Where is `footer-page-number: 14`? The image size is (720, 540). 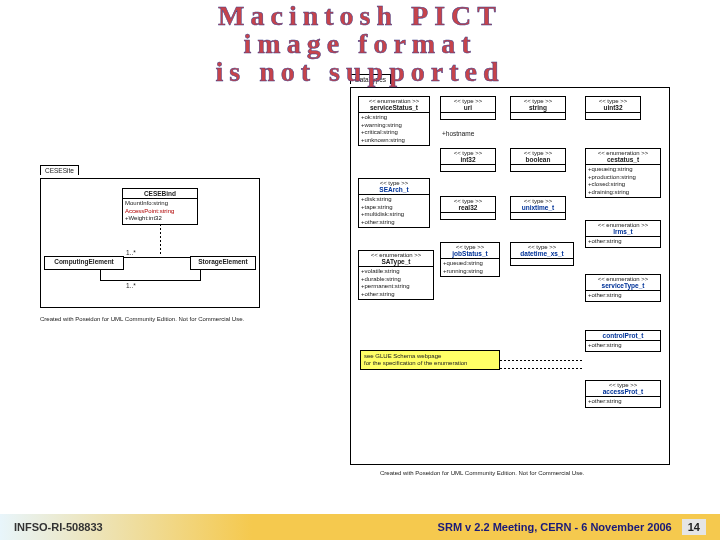
footer-page-number: 14 is located at coordinates (694, 527).